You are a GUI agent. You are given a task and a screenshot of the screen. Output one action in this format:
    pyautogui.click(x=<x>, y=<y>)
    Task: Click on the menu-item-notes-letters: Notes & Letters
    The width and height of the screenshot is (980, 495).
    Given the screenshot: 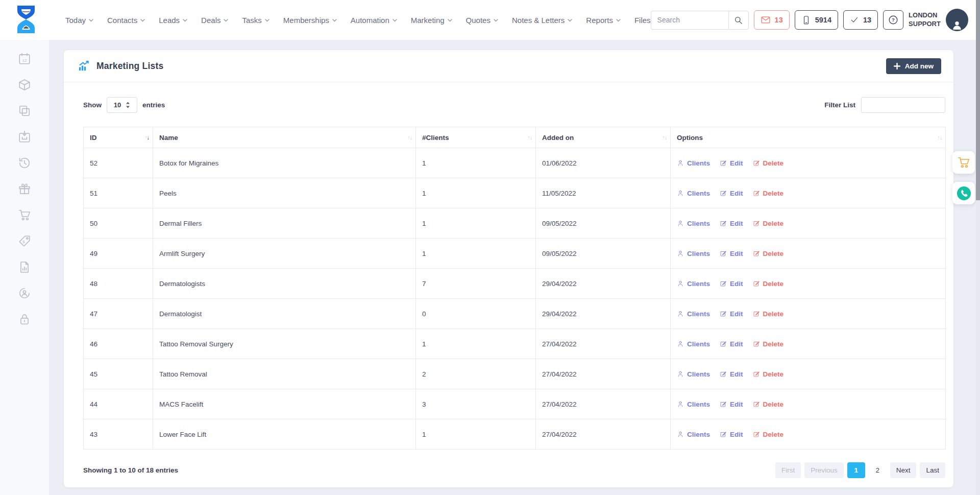 What is the action you would take?
    pyautogui.click(x=542, y=20)
    